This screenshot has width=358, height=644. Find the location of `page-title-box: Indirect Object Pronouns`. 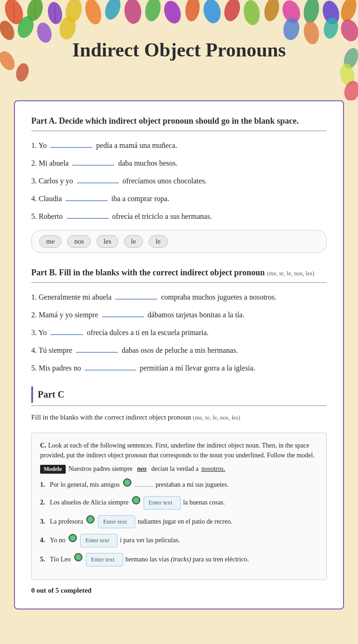

page-title-box: Indirect Object Pronouns is located at coordinates (179, 50).